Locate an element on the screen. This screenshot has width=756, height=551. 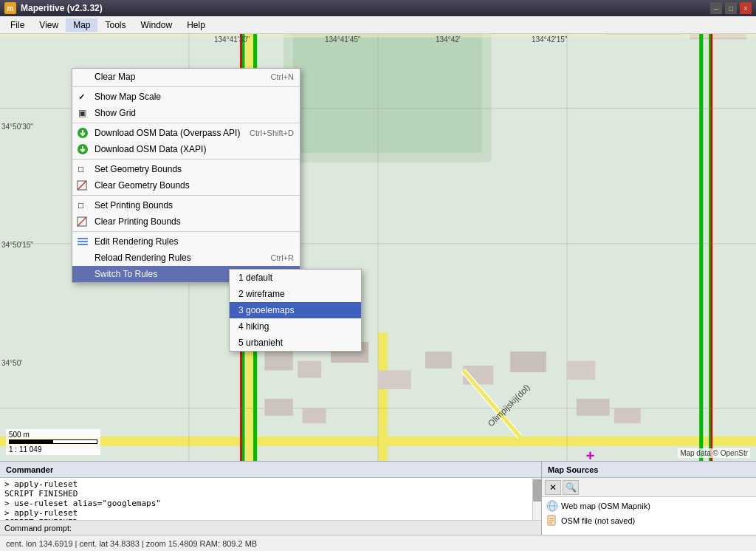
clear-map-shortcut: Ctrl+N is located at coordinates (282, 77).